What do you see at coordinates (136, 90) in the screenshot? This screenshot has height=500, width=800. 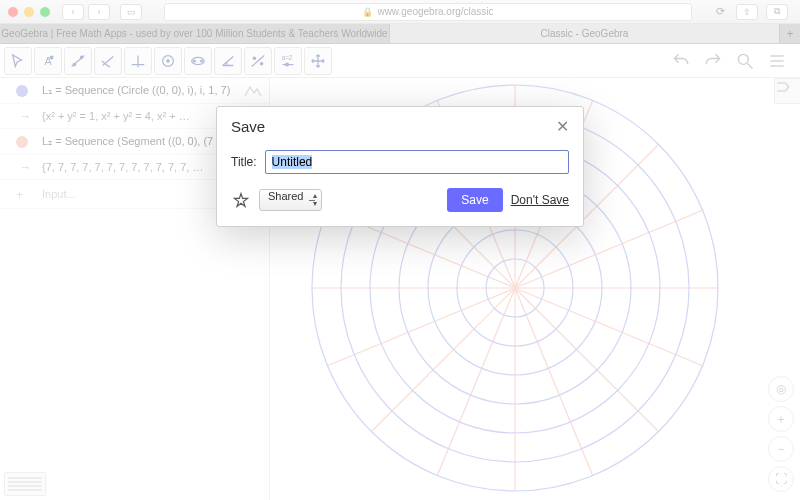 I see `formula-text: L₁ = Sequence (Circle ((0, 0), i), i, 1,…` at bounding box center [136, 90].